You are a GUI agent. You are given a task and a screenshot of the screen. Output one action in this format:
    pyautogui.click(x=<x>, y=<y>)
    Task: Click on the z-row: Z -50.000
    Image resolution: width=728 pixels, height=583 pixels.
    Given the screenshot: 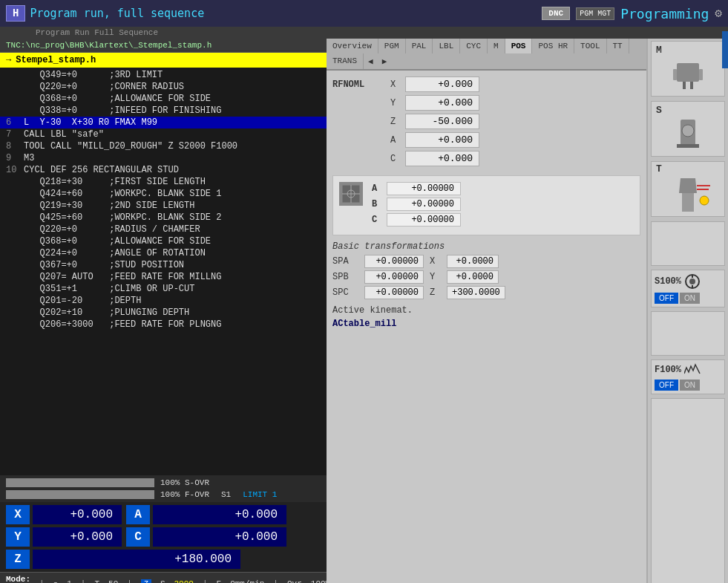 What is the action you would take?
    pyautogui.click(x=487, y=122)
    